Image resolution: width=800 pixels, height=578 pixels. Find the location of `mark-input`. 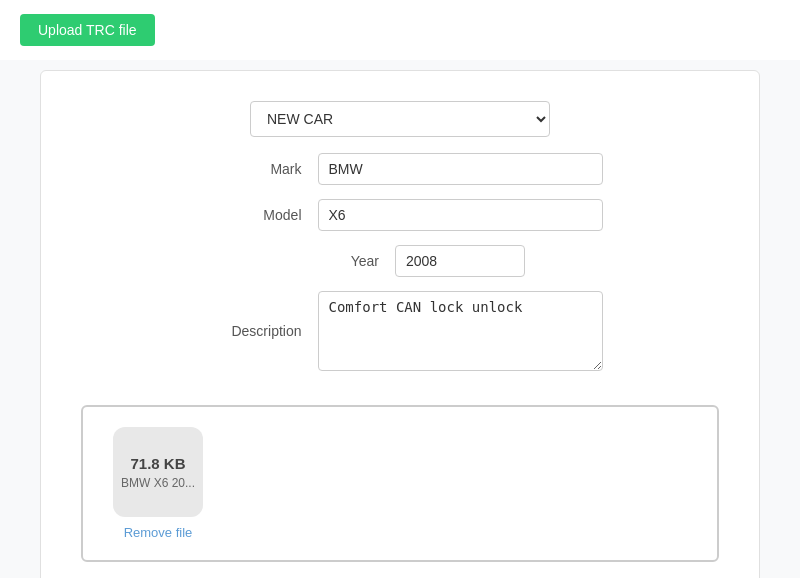

mark-input is located at coordinates (460, 169).